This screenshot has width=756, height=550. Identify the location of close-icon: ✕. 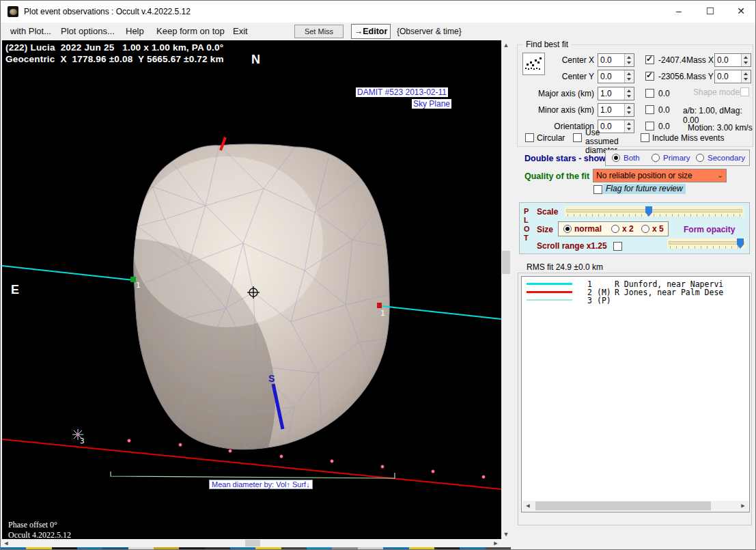
(740, 12).